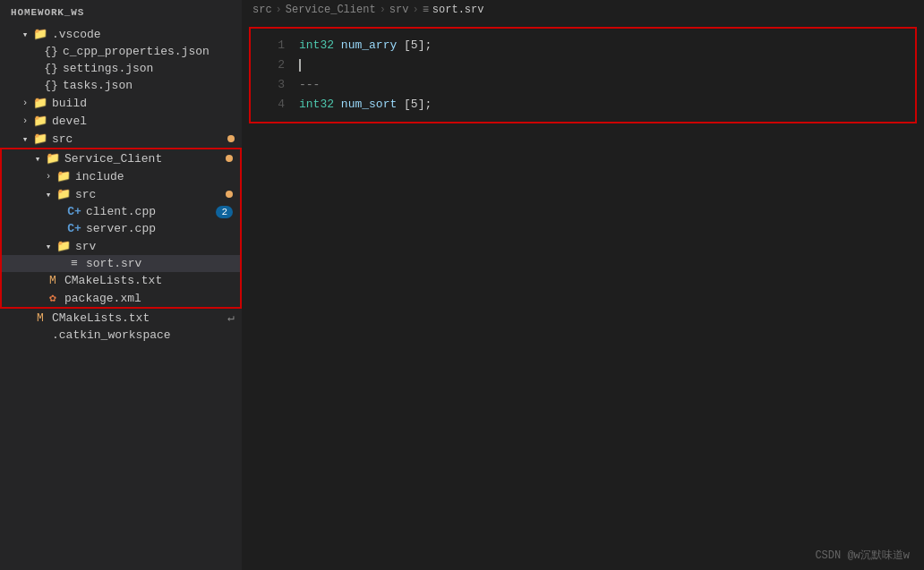 This screenshot has width=924, height=570. What do you see at coordinates (74, 211) in the screenshot?
I see `cpp-icon-client: C+` at bounding box center [74, 211].